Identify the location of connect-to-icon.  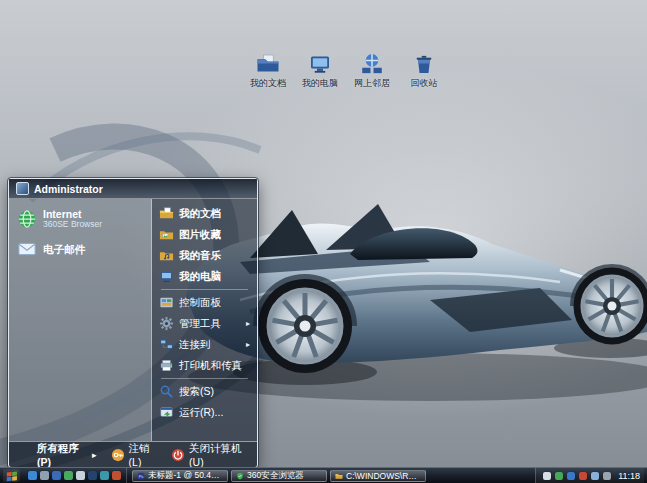
(166, 344).